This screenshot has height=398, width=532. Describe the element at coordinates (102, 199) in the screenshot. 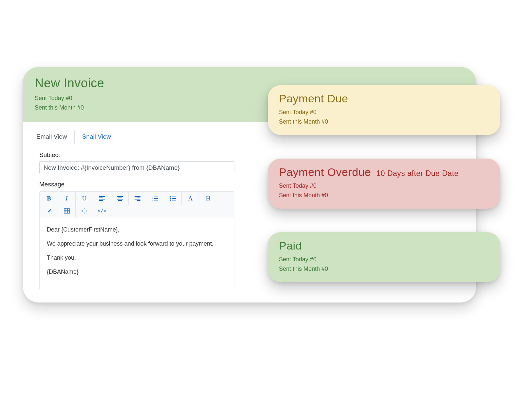

I see `align-left-icon` at that location.